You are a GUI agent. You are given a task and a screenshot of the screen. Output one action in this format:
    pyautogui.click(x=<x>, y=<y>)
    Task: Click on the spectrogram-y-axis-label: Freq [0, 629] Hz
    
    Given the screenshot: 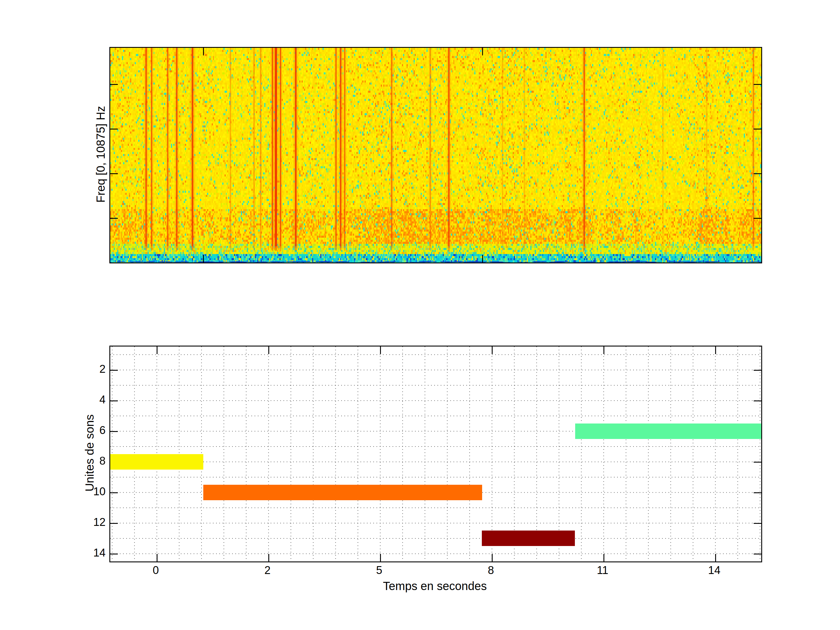 What is the action you would take?
    pyautogui.click(x=101, y=154)
    